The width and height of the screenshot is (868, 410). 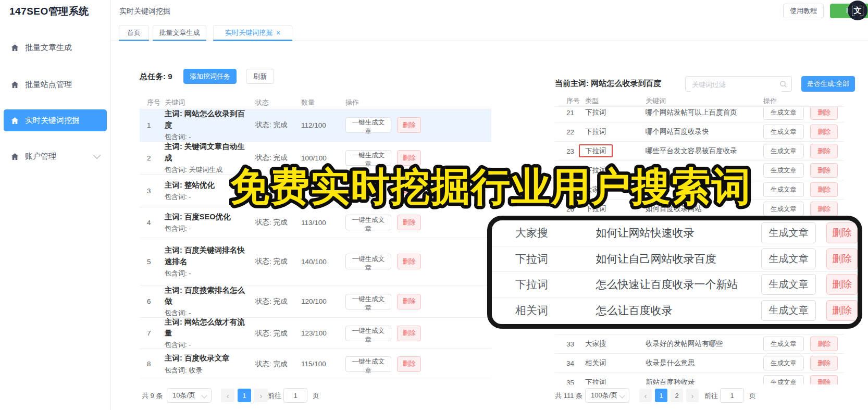 What do you see at coordinates (784, 85) in the screenshot?
I see `search-icon` at bounding box center [784, 85].